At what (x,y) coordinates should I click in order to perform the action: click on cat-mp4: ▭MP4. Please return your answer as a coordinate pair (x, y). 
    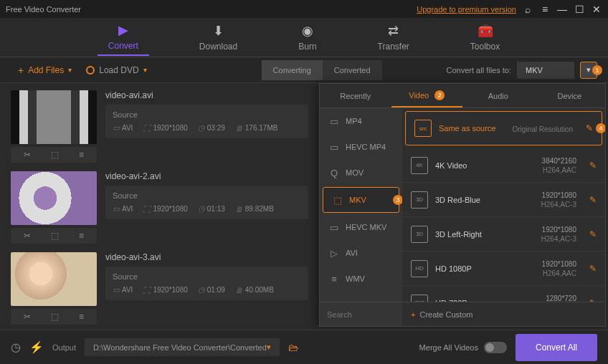
    Looking at the image, I should click on (361, 121).